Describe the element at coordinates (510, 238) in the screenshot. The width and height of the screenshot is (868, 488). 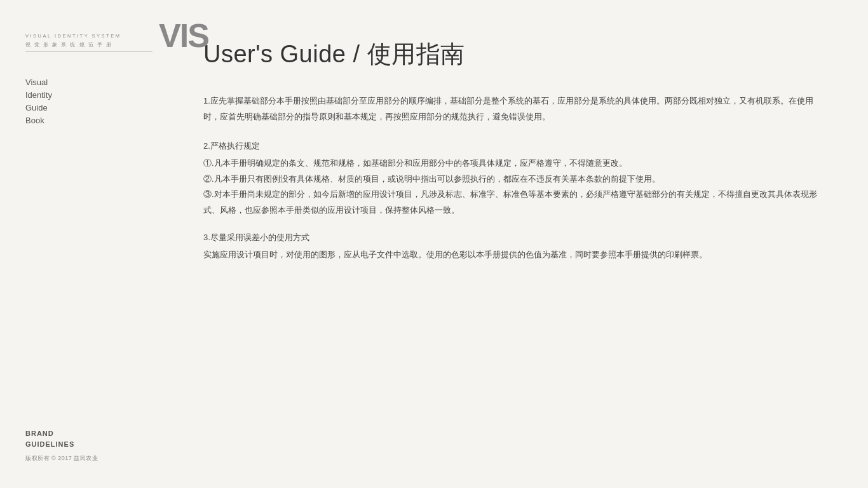
I see `paragraph-3-title: 3.尽量采用误差小的使用方式` at that location.